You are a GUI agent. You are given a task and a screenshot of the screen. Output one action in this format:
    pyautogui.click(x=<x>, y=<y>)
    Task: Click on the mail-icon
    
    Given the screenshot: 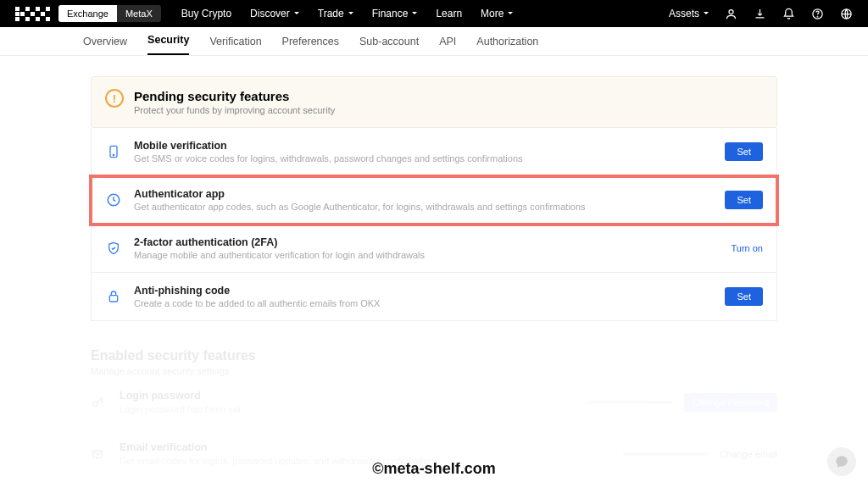 What is the action you would take?
    pyautogui.click(x=99, y=454)
    